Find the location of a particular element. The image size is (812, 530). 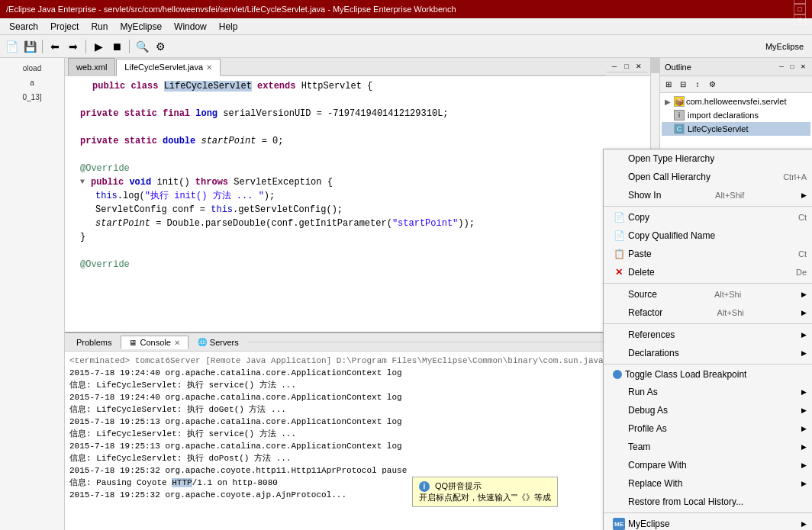

collapse-icon-1: ▼ is located at coordinates (85, 182).